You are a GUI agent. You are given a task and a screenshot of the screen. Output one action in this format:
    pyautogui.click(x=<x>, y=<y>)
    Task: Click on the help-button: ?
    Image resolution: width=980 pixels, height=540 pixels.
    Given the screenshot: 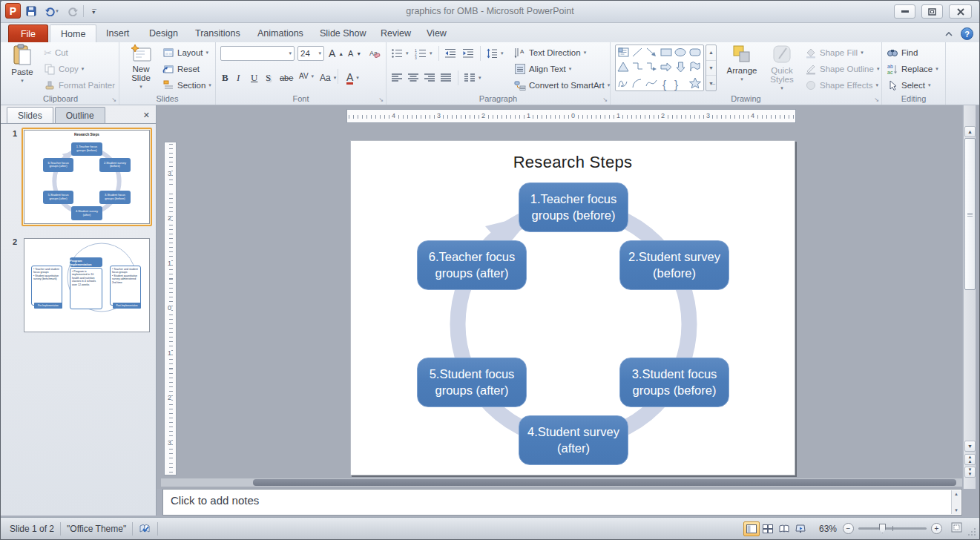 What is the action you would take?
    pyautogui.click(x=967, y=34)
    